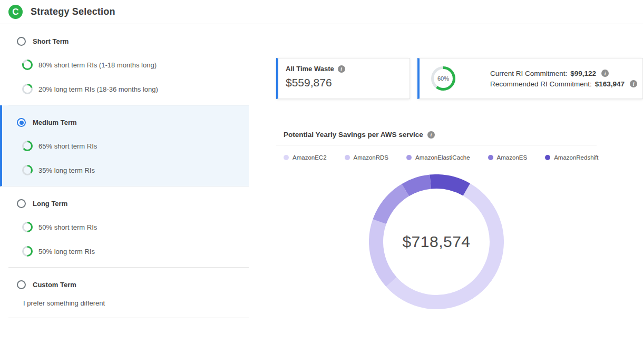 The height and width of the screenshot is (364, 643). Describe the element at coordinates (610, 84) in the screenshot. I see `recommended-commitment-amount: $163,947` at that location.